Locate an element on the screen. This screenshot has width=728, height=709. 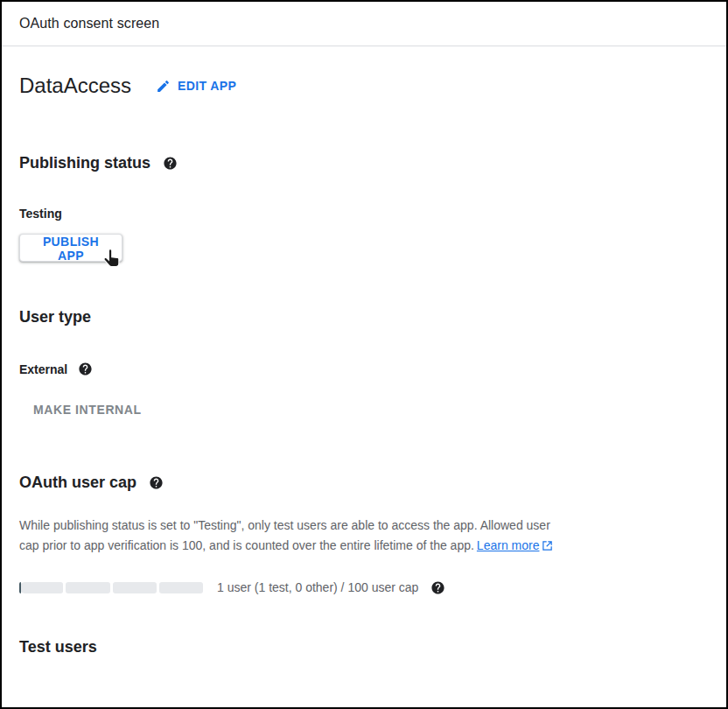
user-cap-description: While publishing status is set to "Testi… is located at coordinates (290, 536).